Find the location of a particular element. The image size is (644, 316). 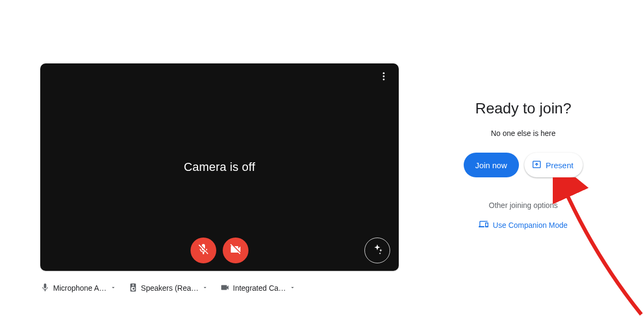

microphone-selector: Microphone A… is located at coordinates (78, 288).